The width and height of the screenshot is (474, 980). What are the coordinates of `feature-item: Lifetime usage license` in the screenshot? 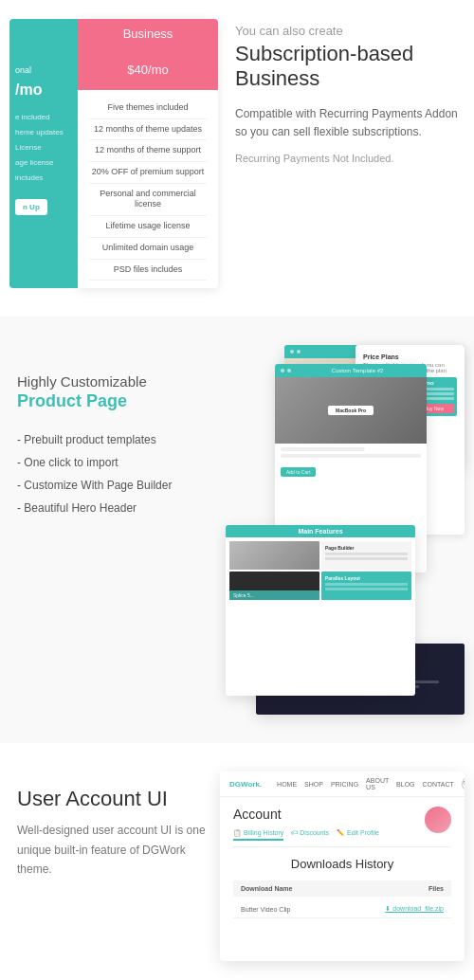 It's located at (148, 227).